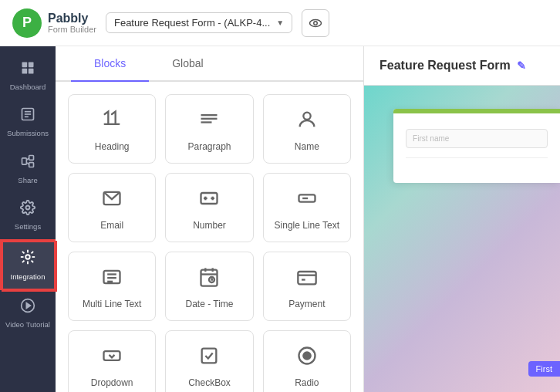  What do you see at coordinates (462, 66) in the screenshot?
I see `right-panel-header: Feature Request Form ✎` at bounding box center [462, 66].